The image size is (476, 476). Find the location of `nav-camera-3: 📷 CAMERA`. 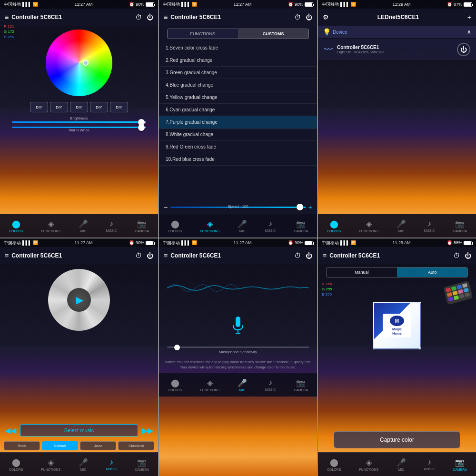

nav-camera-3: 📷 CAMERA is located at coordinates (460, 226).